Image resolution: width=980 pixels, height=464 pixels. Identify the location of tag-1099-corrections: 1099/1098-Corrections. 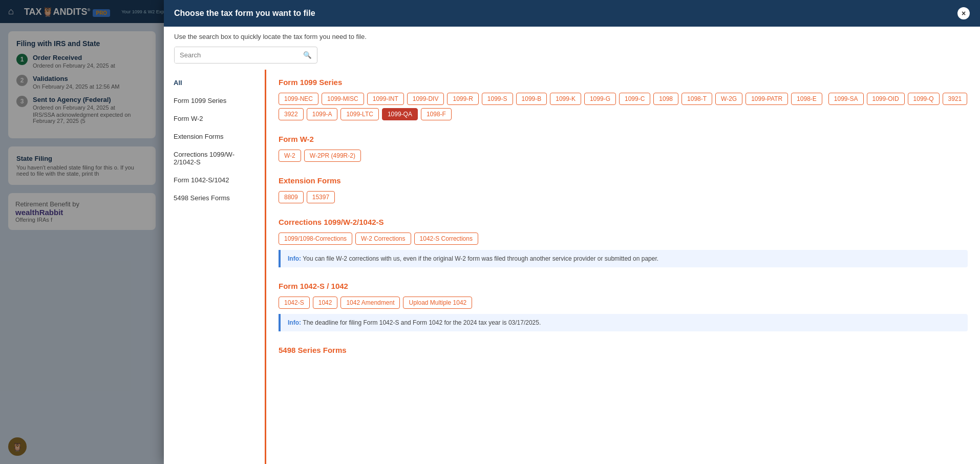
(315, 239).